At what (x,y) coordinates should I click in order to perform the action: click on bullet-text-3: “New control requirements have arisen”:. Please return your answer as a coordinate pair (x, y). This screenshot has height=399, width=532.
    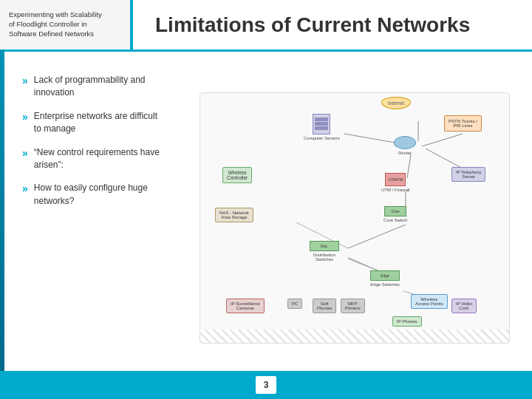
    Looking at the image, I should click on (98, 160).